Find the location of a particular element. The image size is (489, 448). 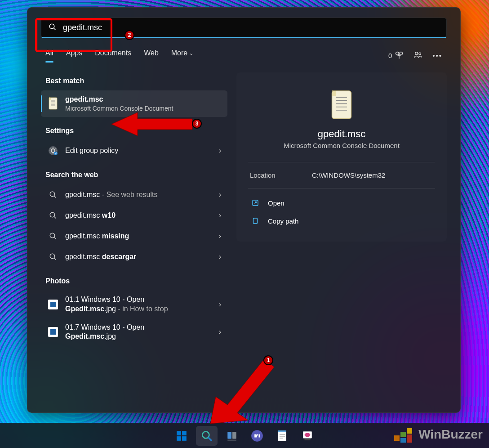

filter-tabs: All Apps Documents Web More ⌄ 0 ••• is located at coordinates (244, 50).